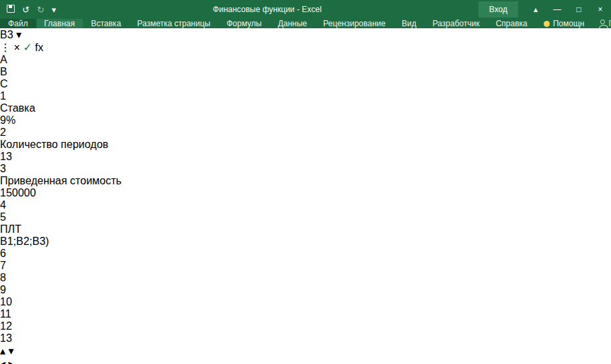 Image resolution: width=611 pixels, height=364 pixels. Describe the element at coordinates (106, 24) in the screenshot. I see `tab-insert: Вставка` at that location.